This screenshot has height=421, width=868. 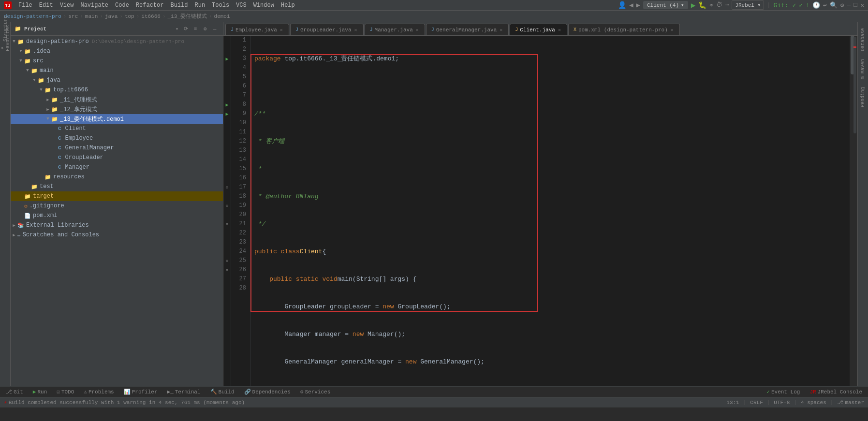 What do you see at coordinates (672, 30) in the screenshot?
I see `tab-close-pom: ✕` at bounding box center [672, 30].